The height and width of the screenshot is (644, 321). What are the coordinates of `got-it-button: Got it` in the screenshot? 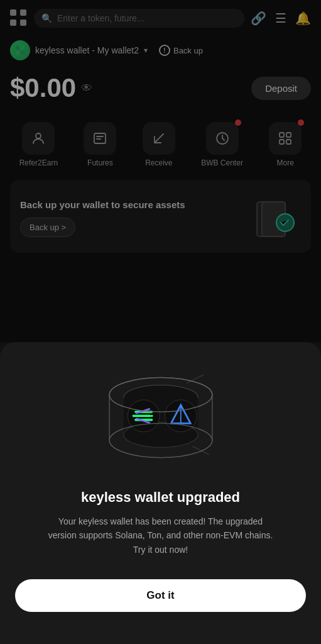 It's located at (161, 596).